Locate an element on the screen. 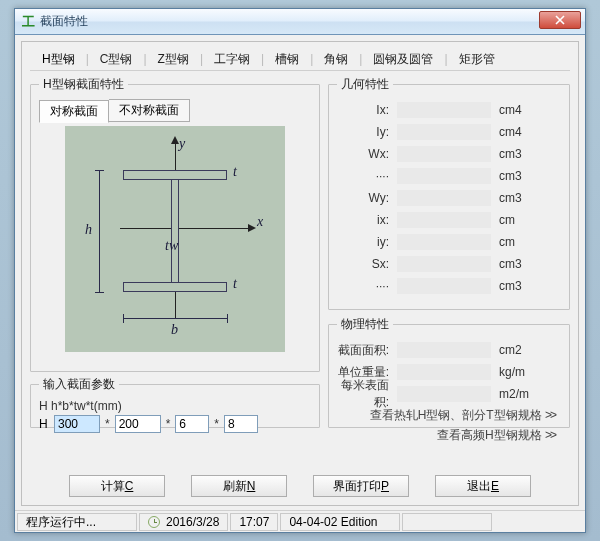  geom-label: Wx: is located at coordinates (367, 154).